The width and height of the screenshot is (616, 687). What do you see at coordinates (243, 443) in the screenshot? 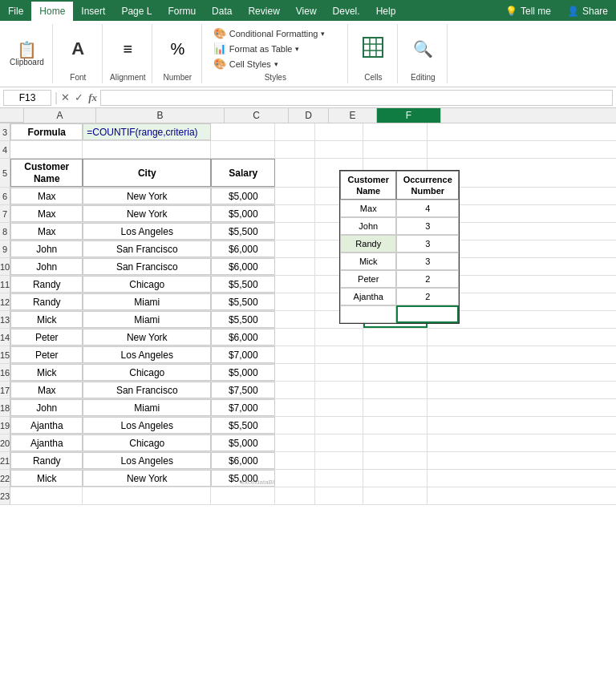
I see `cell-c20: $5,000` at bounding box center [243, 443].